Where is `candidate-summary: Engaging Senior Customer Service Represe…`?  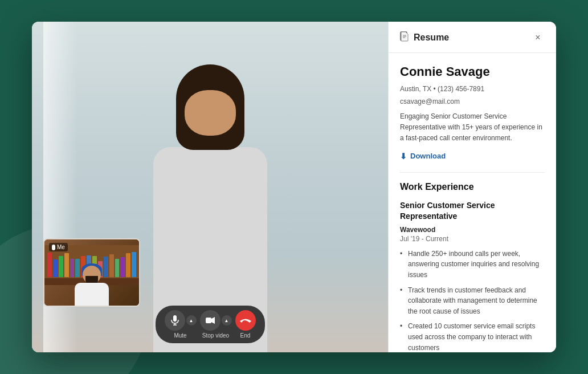
candidate-summary: Engaging Senior Customer Service Represe… is located at coordinates (472, 128).